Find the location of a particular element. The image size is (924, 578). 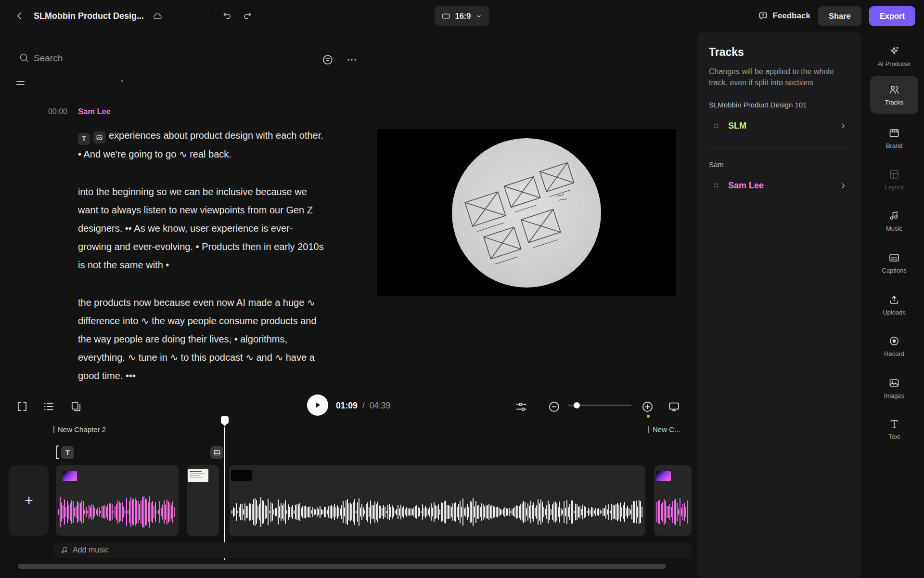

paragraph-dot is located at coordinates (122, 81).